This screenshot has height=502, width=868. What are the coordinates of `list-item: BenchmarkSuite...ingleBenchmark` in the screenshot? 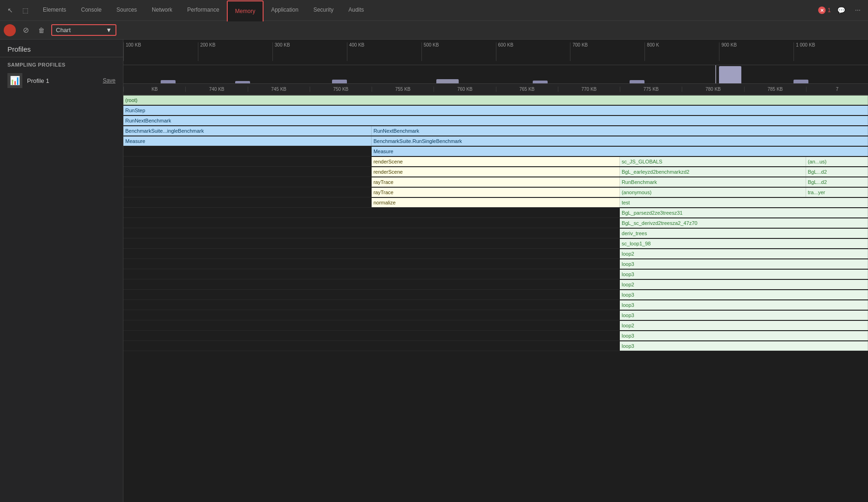 It's located at (248, 131).